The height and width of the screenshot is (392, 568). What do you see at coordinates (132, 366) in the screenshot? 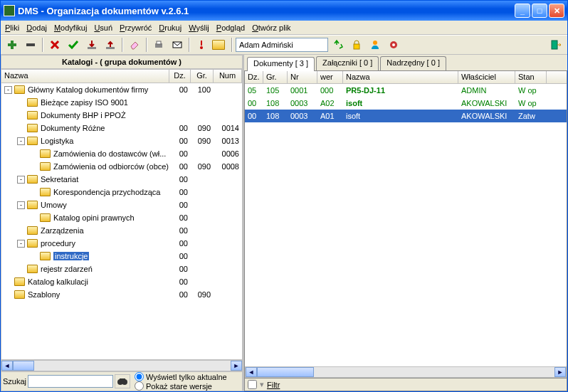
I see `scroll-track` at bounding box center [132, 366].